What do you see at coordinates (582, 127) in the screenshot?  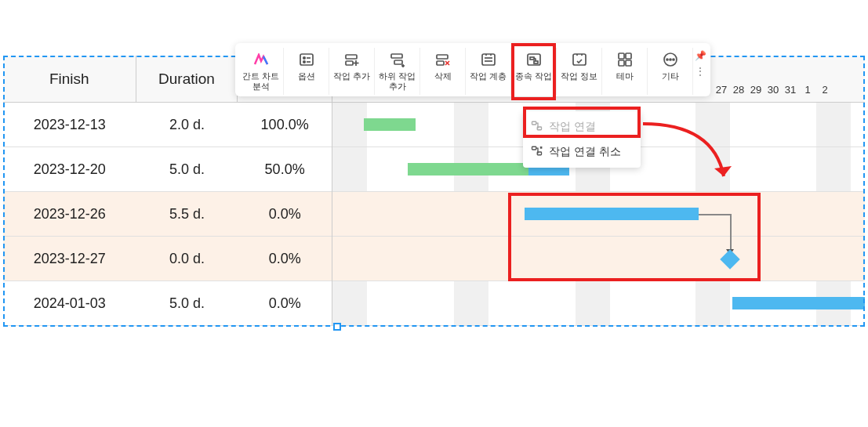 I see `link-tasks-item: 작업 연결` at bounding box center [582, 127].